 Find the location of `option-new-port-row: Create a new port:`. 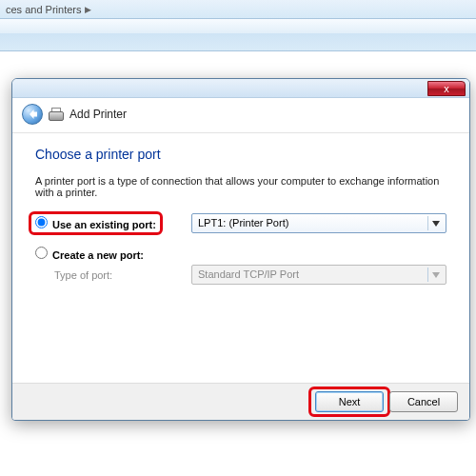

option-new-port-row: Create a new port: is located at coordinates (241, 253).